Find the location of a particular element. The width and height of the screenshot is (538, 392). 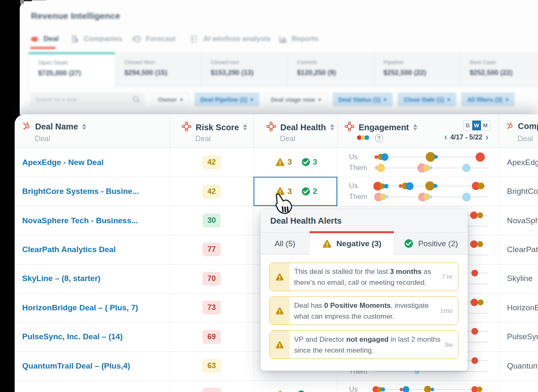

period-option-d: D is located at coordinates (468, 126).